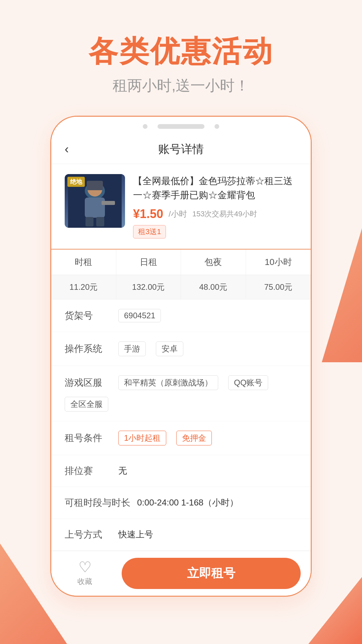  What do you see at coordinates (85, 582) in the screenshot?
I see `favorite-label: 收藏` at bounding box center [85, 582].